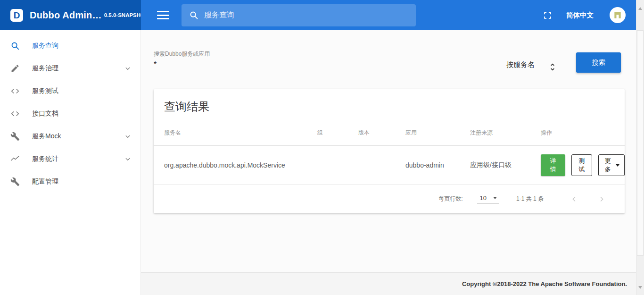  I want to click on service-search-form: 搜索Dubbo服务或应用 按服务名 搜索, so click(389, 51).